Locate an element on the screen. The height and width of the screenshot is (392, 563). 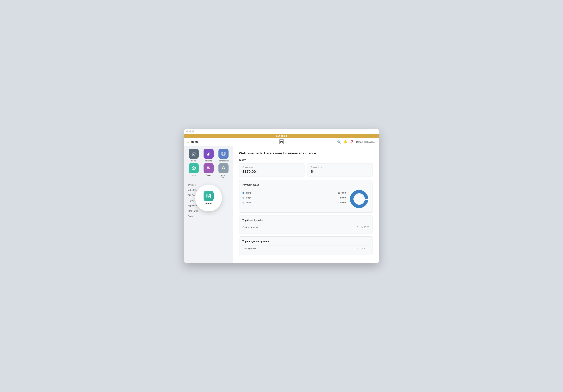
transactions-card: Transactions 5 › is located at coordinates (340, 170).